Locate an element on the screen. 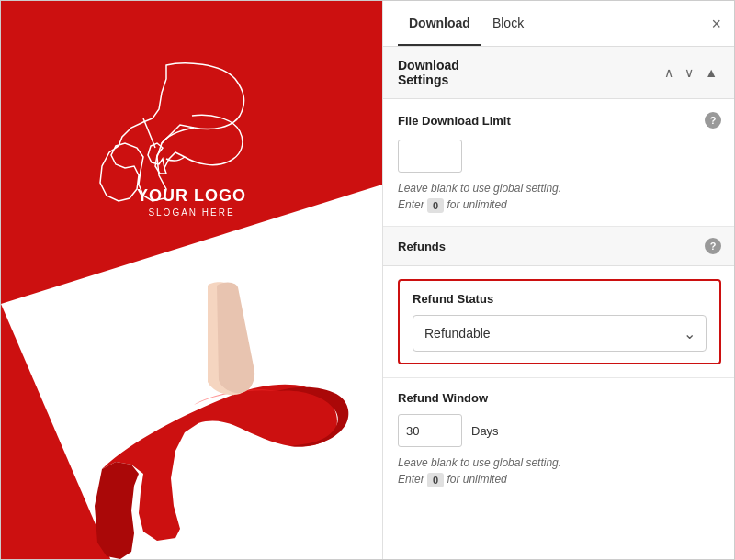  refunds-section-header: Refunds ? is located at coordinates (559, 246).